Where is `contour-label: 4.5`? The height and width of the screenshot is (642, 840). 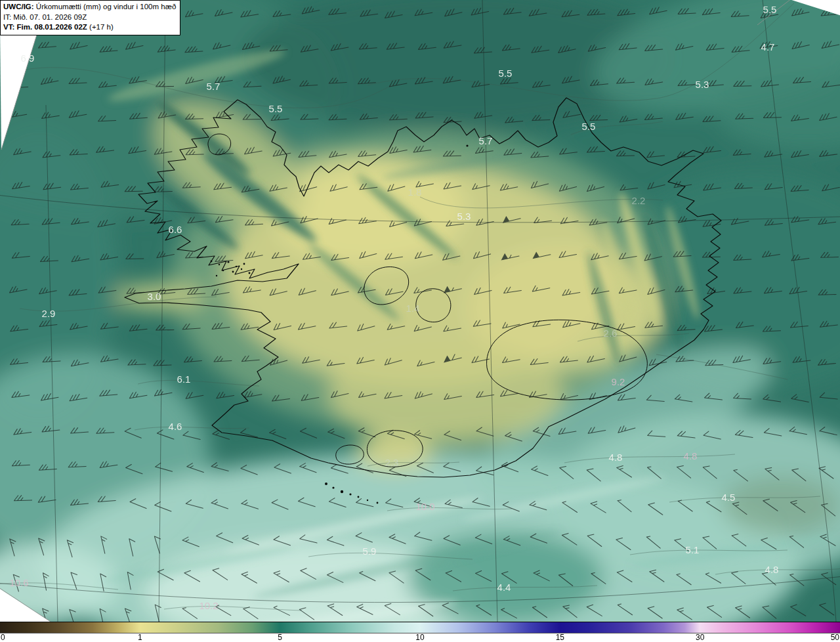
contour-label: 4.5 is located at coordinates (728, 498).